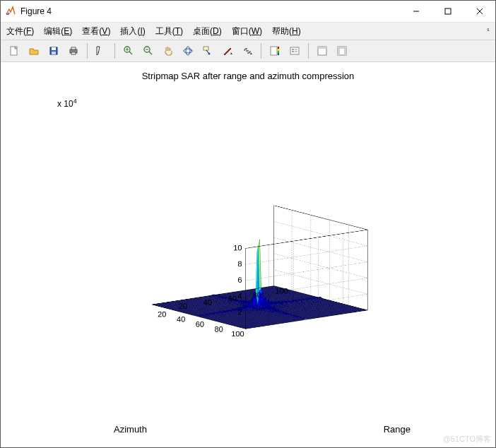  Describe the element at coordinates (20, 31) in the screenshot. I see `menu-f: 文件(F)` at that location.